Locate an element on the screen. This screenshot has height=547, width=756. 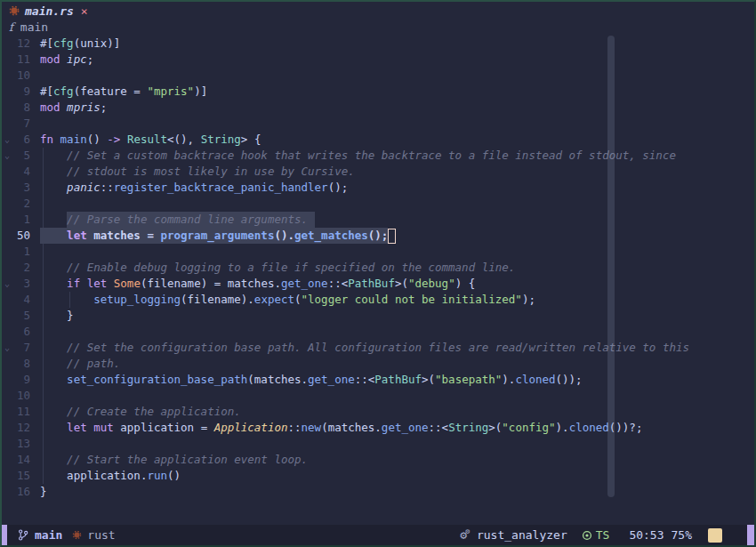
line-number: 7 is located at coordinates (21, 124).